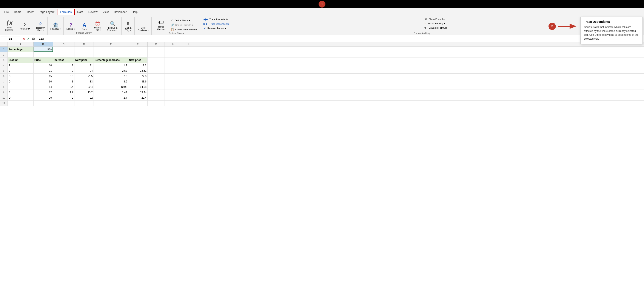 This screenshot has width=644, height=290. Describe the element at coordinates (128, 26) in the screenshot. I see `math-trig-button: θ Math & Trig ▾` at that location.